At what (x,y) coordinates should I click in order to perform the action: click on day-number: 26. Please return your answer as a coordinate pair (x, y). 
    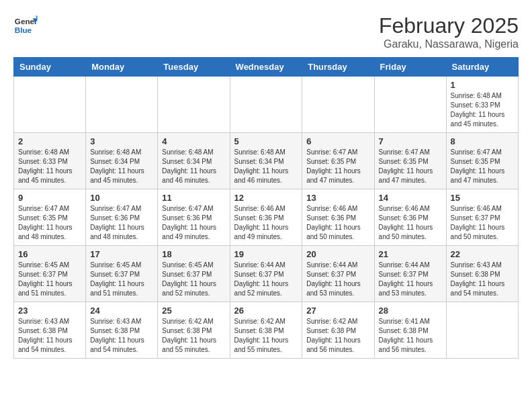
    Looking at the image, I should click on (266, 310).